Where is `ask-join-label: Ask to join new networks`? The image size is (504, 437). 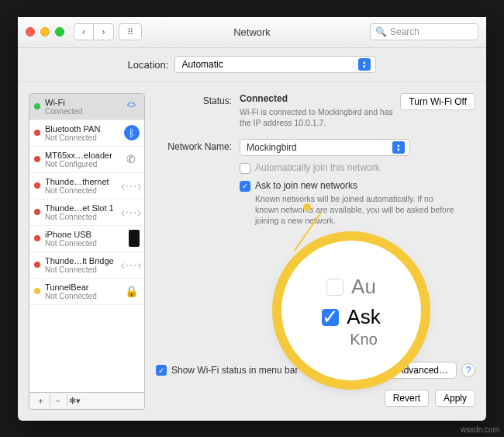
ask-join-label: Ask to join new networks is located at coordinates (306, 186).